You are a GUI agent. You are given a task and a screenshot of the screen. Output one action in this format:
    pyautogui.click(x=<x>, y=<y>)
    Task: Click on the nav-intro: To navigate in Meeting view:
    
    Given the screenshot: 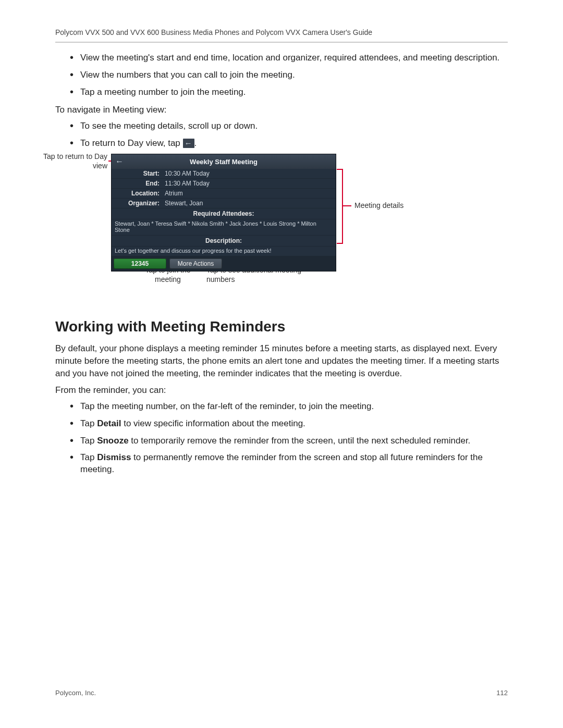 What is the action you would take?
    pyautogui.click(x=282, y=110)
    